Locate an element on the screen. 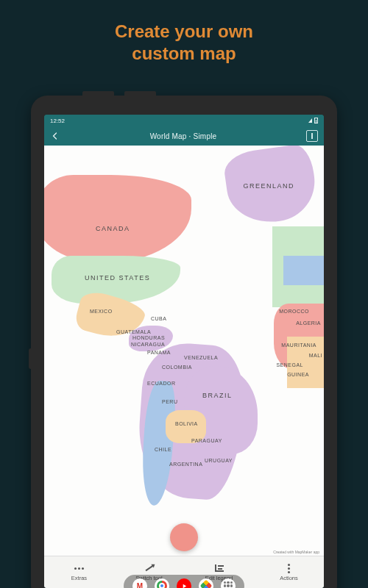 This screenshot has height=588, width=368. headline-line2: custom map is located at coordinates (184, 53).